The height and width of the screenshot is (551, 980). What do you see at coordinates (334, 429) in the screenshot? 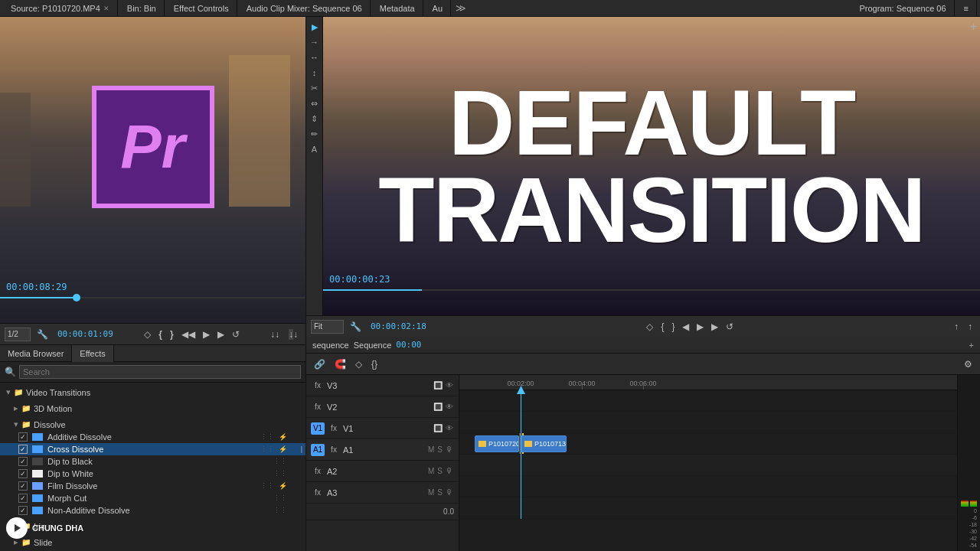
I see `track-v1-sync-btn: fx` at bounding box center [334, 429].